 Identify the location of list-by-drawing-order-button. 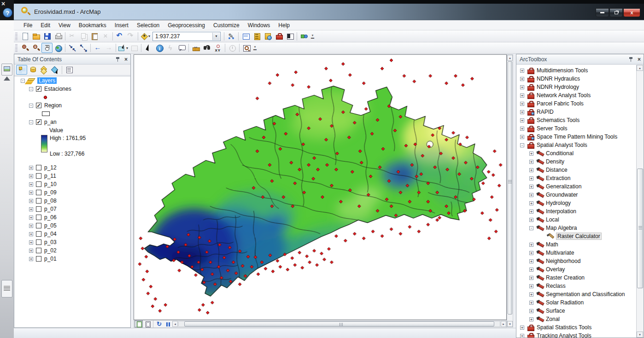
(22, 70).